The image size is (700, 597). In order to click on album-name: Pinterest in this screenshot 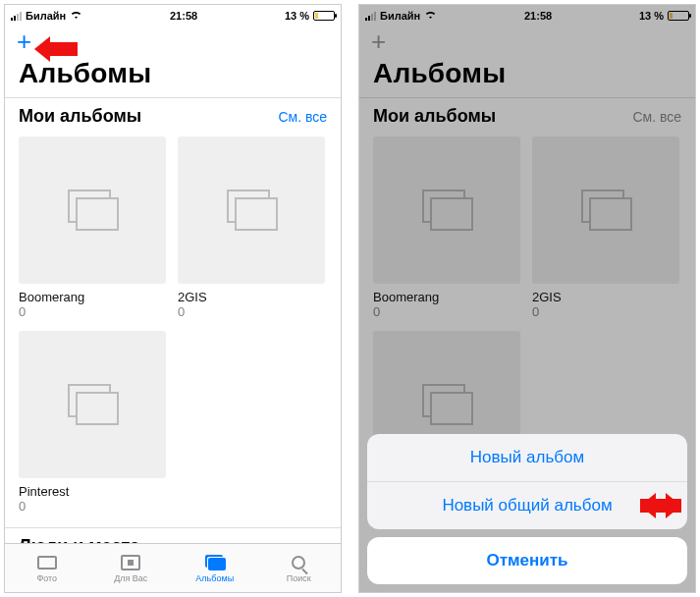, I will do `click(92, 491)`.